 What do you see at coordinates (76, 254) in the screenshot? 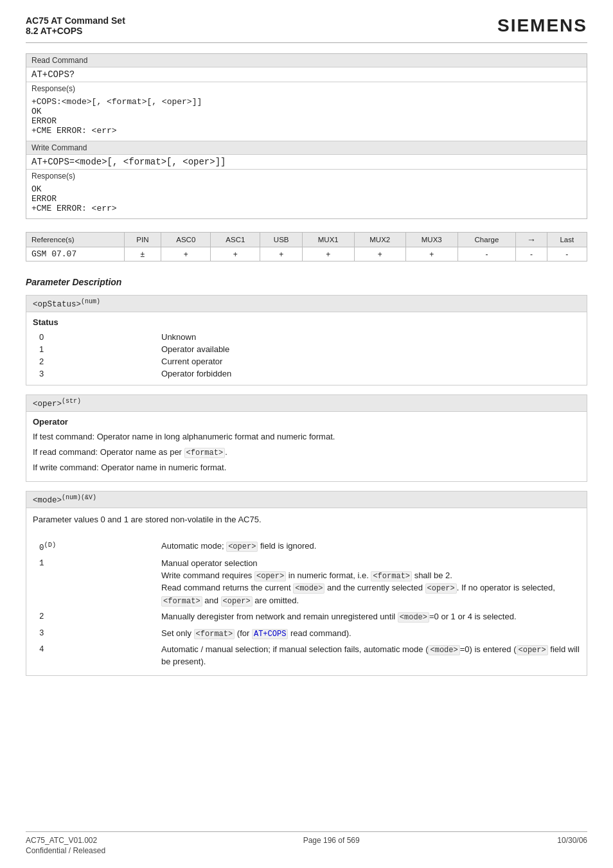
I see `ref-row-name: GSM 07.07` at bounding box center [76, 254].